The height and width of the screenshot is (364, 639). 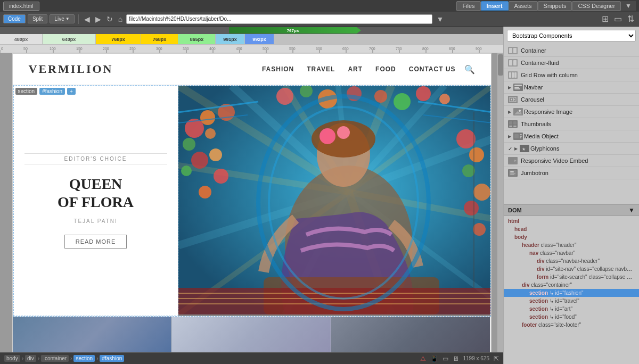 What do you see at coordinates (596, 6) in the screenshot?
I see `tab-css-designer: CSS Designer` at bounding box center [596, 6].